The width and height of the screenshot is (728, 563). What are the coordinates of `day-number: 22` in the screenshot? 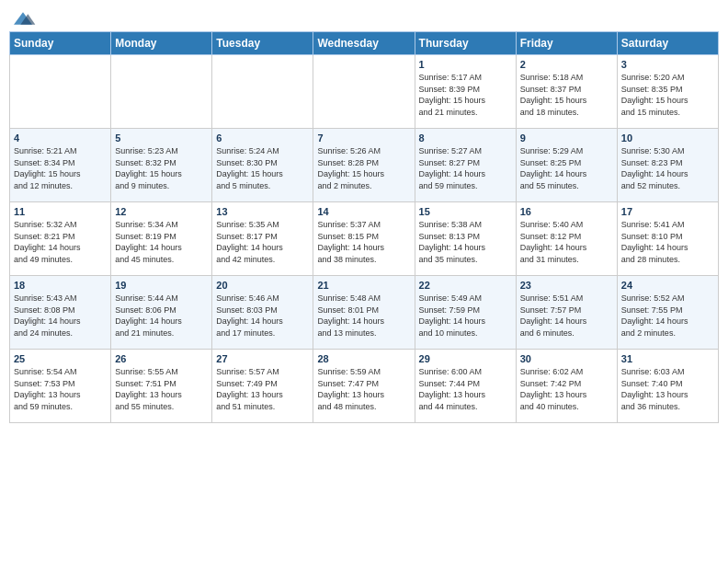 It's located at (465, 285).